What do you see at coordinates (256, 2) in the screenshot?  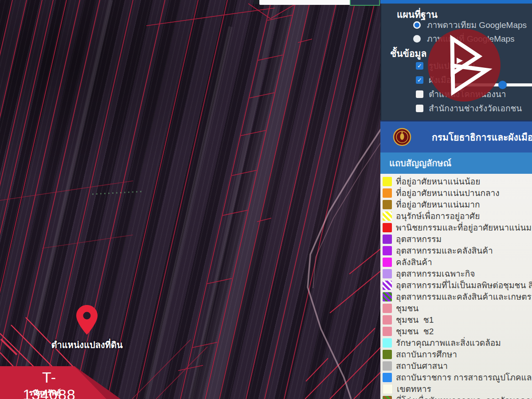 I see `search-tab` at bounding box center [256, 2].